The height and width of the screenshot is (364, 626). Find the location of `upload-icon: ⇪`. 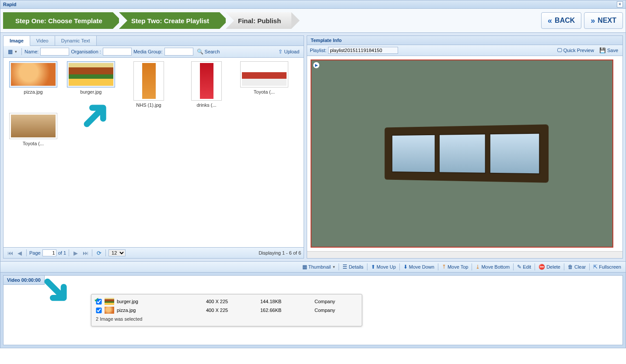

upload-icon: ⇪ is located at coordinates (280, 52).